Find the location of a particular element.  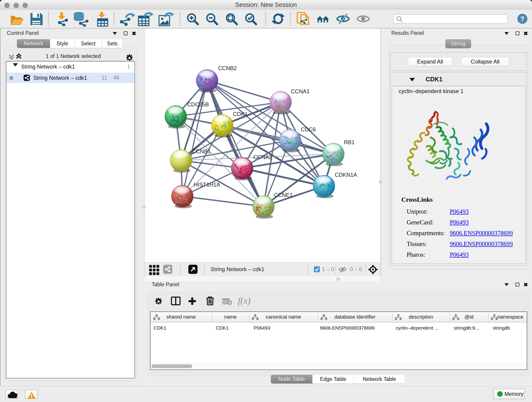

svg-text: RB1 is located at coordinates (349, 142).